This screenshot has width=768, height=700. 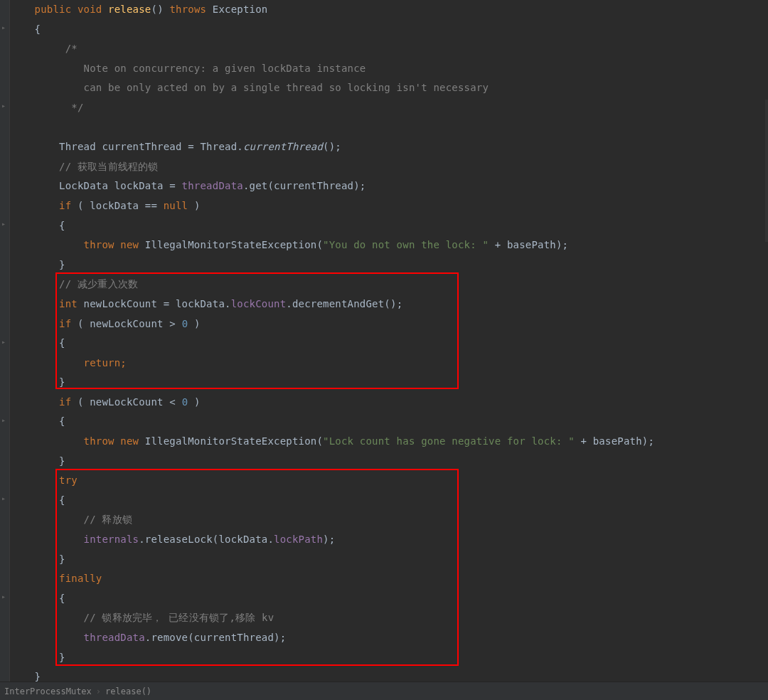 I want to click on code-line: // 锁释放完毕， 已经没有锁了,移除 kv, so click(x=388, y=618).